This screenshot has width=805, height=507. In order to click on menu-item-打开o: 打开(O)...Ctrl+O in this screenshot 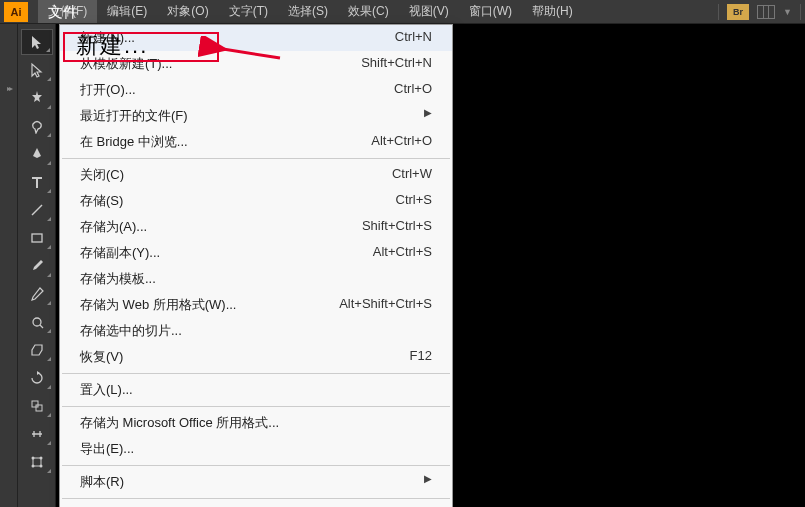, I will do `click(256, 90)`.